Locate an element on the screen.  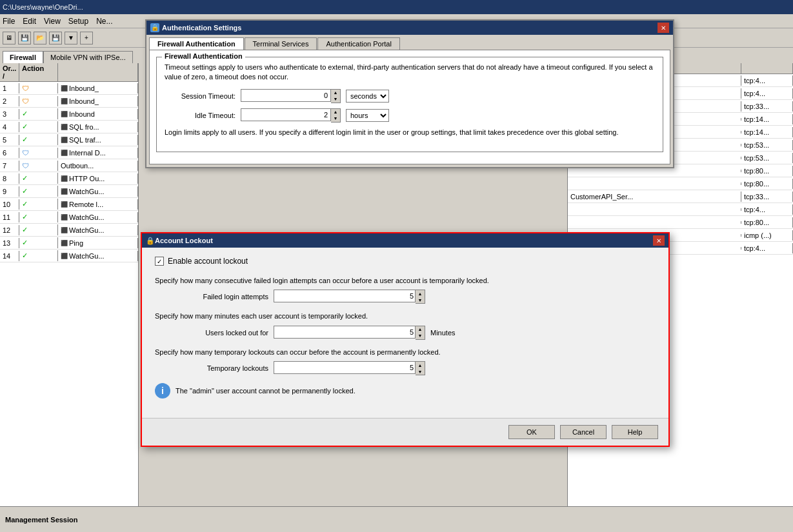
table-row: 4 ✓ ⬛SQL fro... is located at coordinates (69, 127).